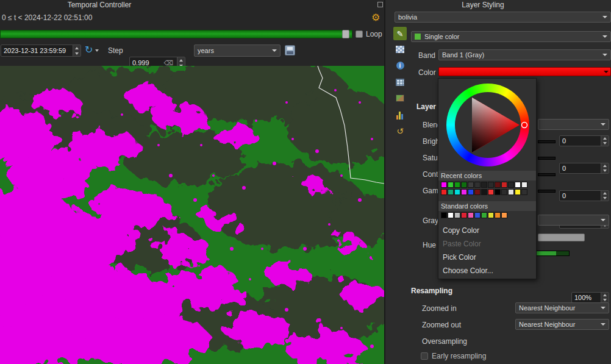  Describe the element at coordinates (590, 298) in the screenshot. I see `hue-strength-field: 100%` at that location.